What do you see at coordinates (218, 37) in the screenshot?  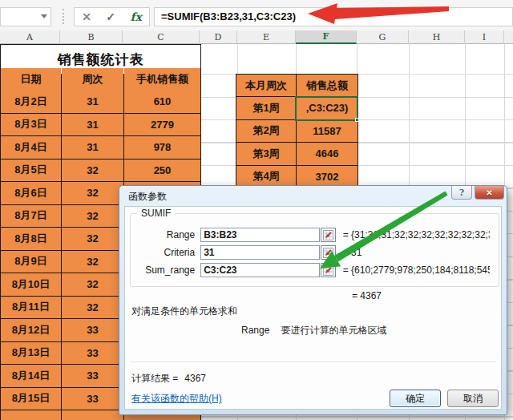 I see `column-header: D` at bounding box center [218, 37].